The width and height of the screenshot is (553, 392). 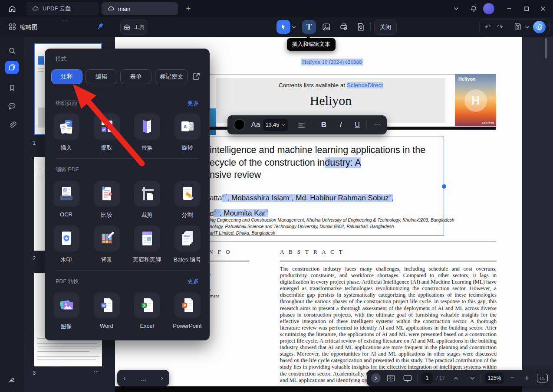 I want to click on sidebar-item-bookmarks, so click(x=12, y=88).